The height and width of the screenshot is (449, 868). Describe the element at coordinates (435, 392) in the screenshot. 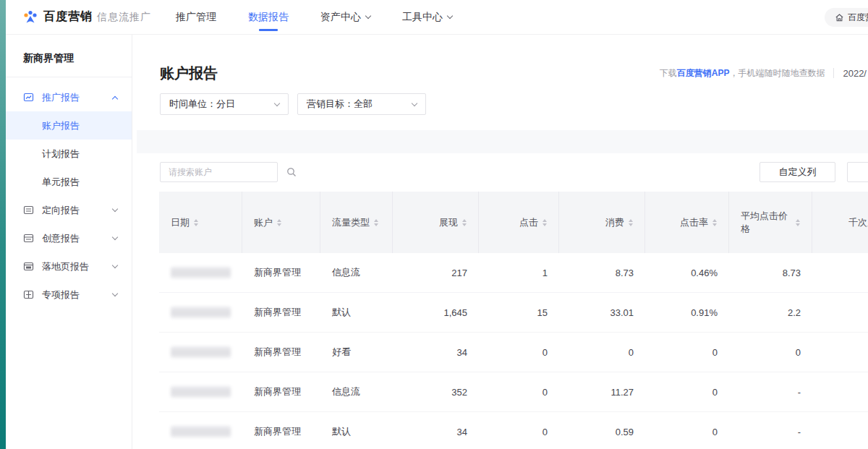

I see `cell-impressions: 352` at that location.